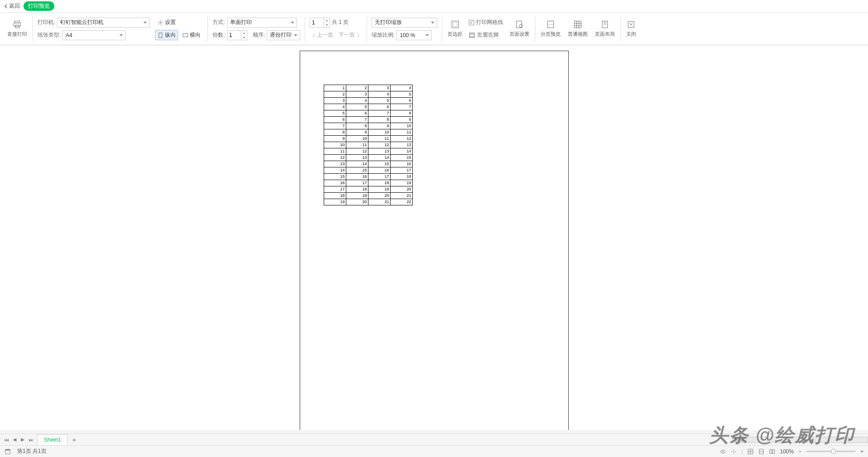 The width and height of the screenshot is (868, 457). I want to click on chevron-left-icon, so click(314, 35).